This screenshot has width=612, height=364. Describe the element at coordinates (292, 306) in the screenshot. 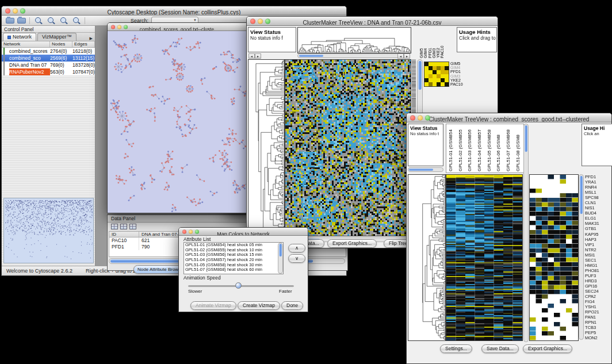

I see `done-button: Done` at that location.